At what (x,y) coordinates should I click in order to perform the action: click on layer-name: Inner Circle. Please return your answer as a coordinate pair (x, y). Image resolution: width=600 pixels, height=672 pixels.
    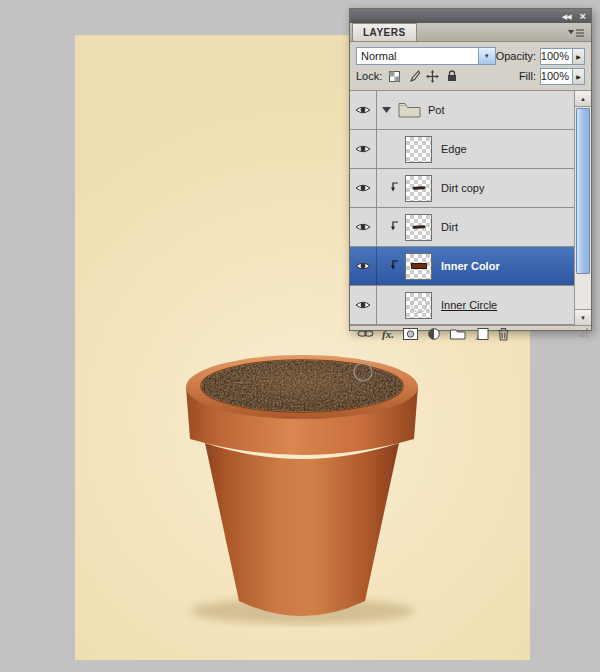
    Looking at the image, I should click on (469, 305).